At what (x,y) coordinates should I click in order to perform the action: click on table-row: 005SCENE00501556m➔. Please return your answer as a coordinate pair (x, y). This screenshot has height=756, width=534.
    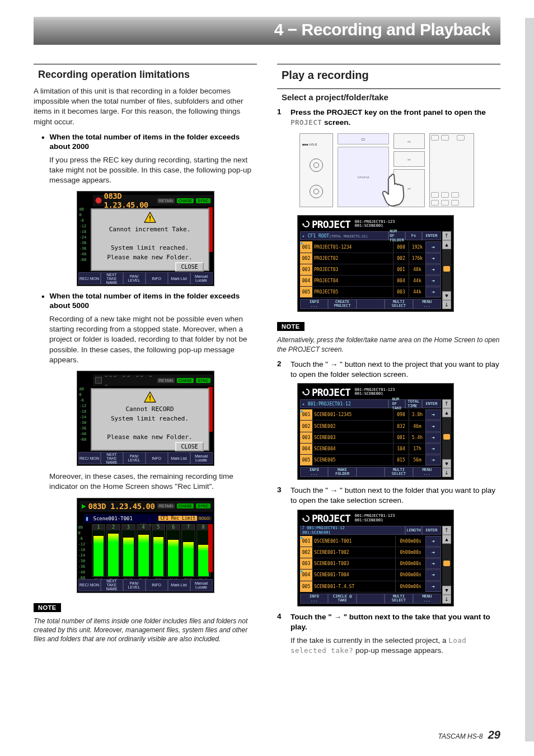
    Looking at the image, I should click on (371, 460).